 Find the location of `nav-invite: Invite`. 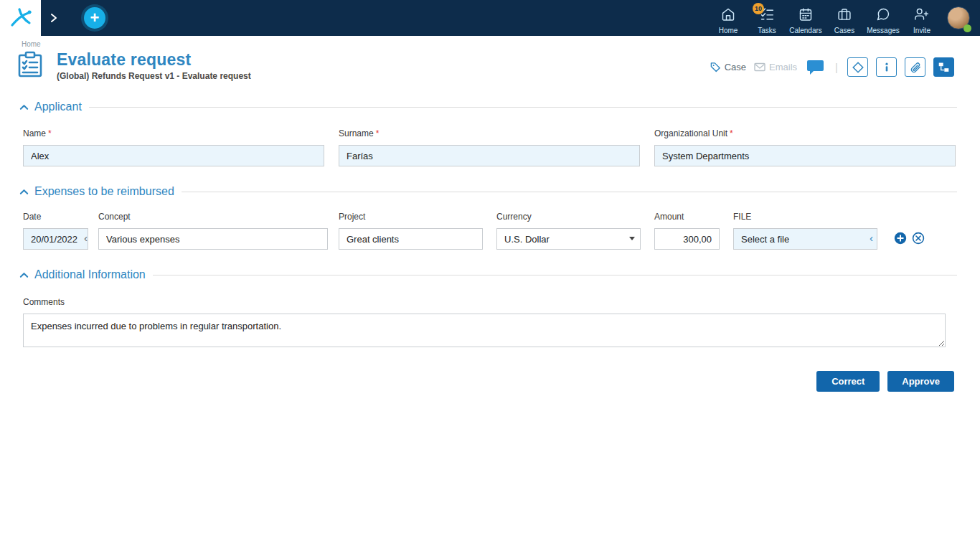

nav-invite: Invite is located at coordinates (922, 19).